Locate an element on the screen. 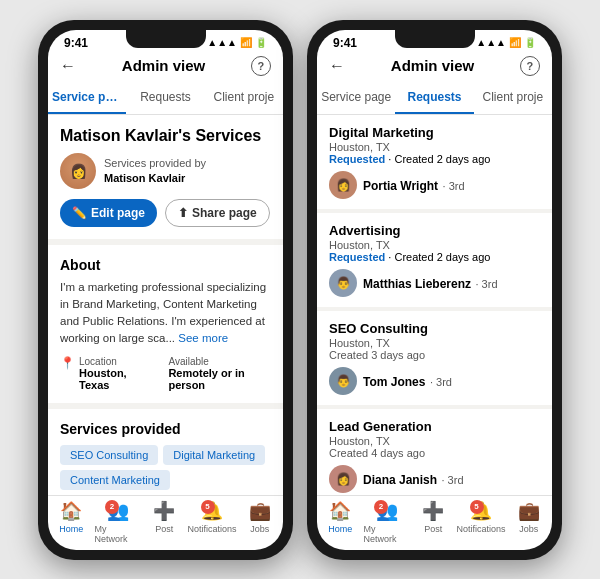 This screenshot has width=600, height=579. nav-jobs-2: 💼 Jobs is located at coordinates (529, 522).